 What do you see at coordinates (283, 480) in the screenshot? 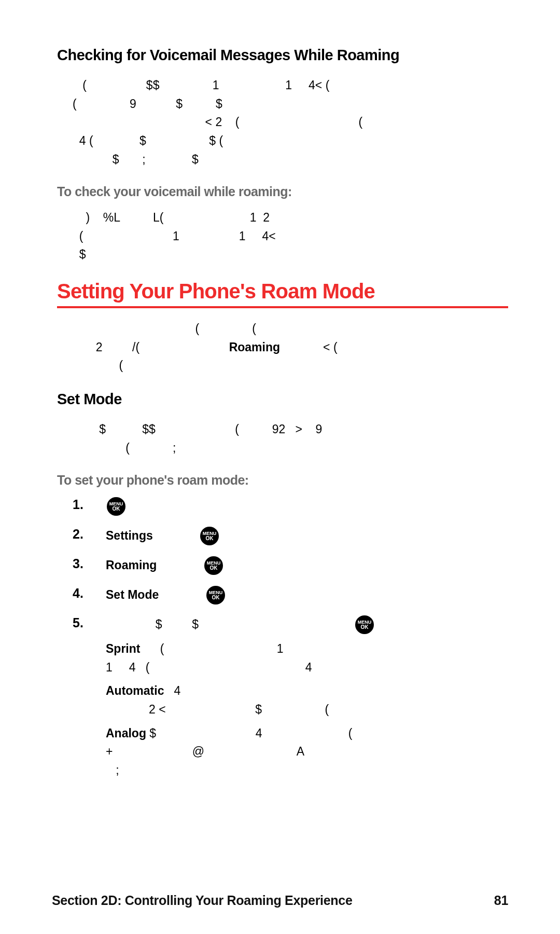
I see `lead-set-mode: To set your phone's roam mode:` at bounding box center [283, 480].